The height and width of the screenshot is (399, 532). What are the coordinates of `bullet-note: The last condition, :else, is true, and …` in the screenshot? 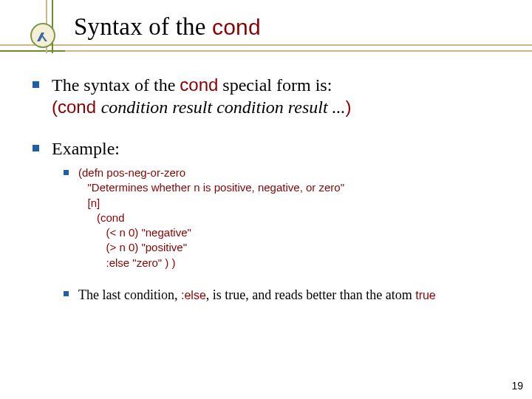 It's located at (284, 296).